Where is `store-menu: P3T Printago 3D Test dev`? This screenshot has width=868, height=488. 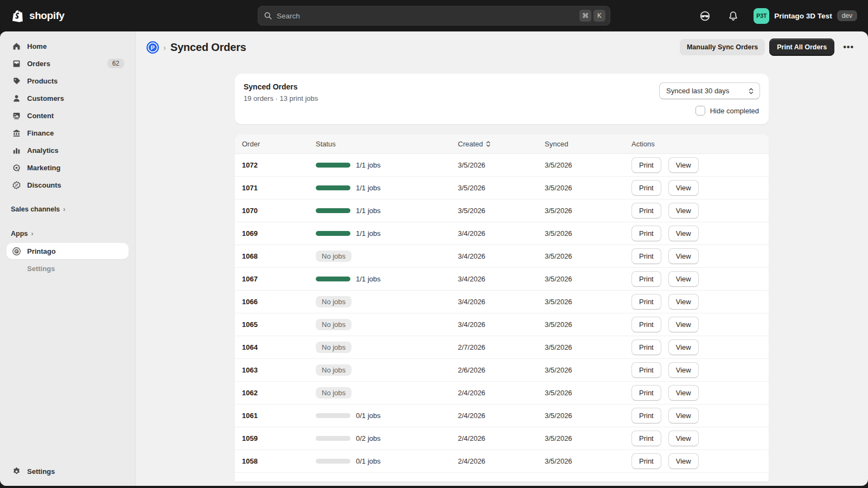
store-menu: P3T Printago 3D Test dev is located at coordinates (805, 16).